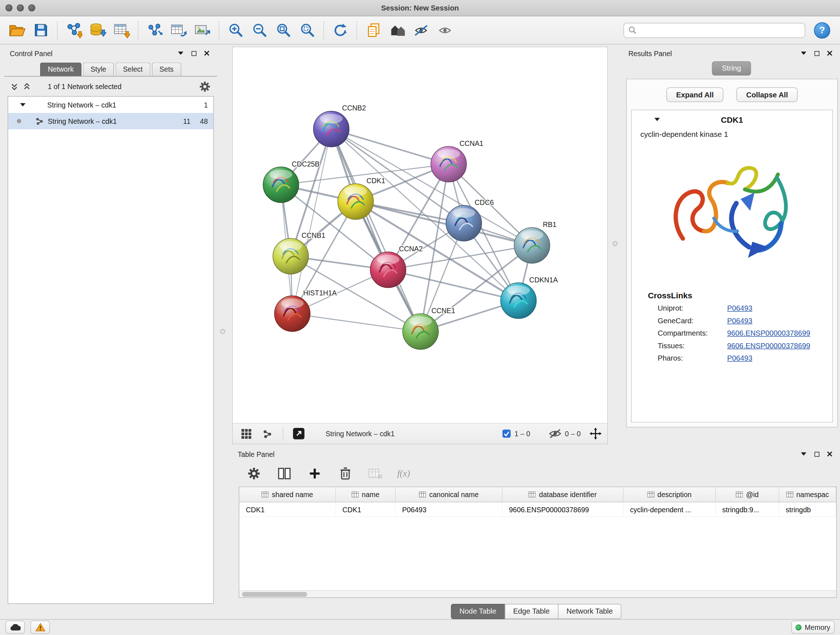 The image size is (840, 635). I want to click on copy-page-button, so click(374, 30).